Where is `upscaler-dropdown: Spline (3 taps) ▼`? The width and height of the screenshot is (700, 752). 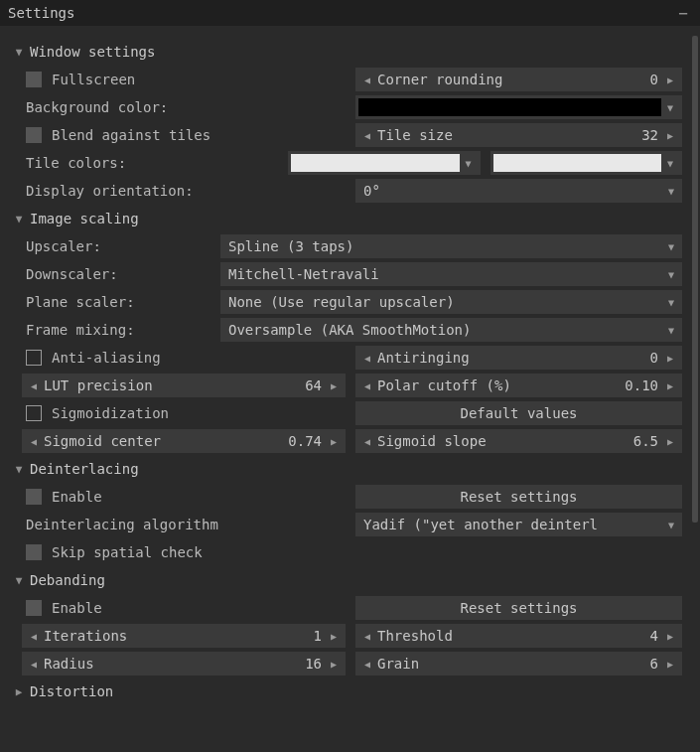 upscaler-dropdown: Spline (3 taps) ▼ is located at coordinates (451, 246).